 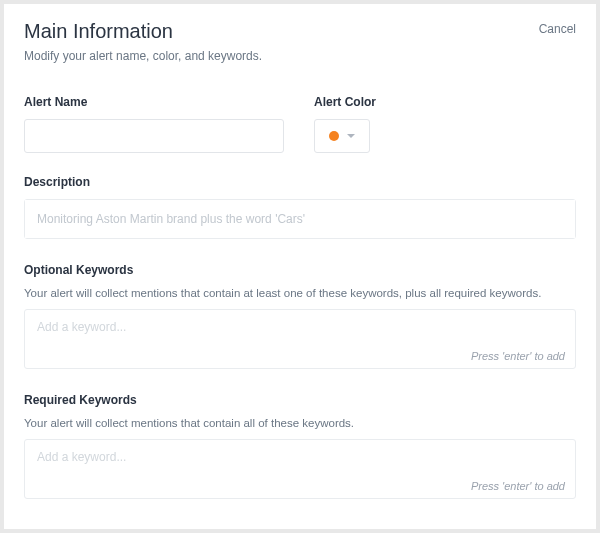 I want to click on description-input, so click(x=300, y=219).